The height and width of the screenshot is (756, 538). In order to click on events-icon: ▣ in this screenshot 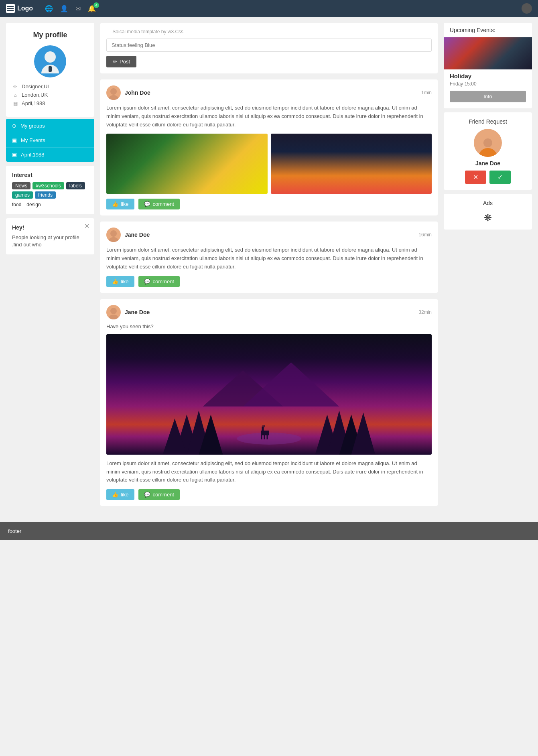, I will do `click(14, 140)`.